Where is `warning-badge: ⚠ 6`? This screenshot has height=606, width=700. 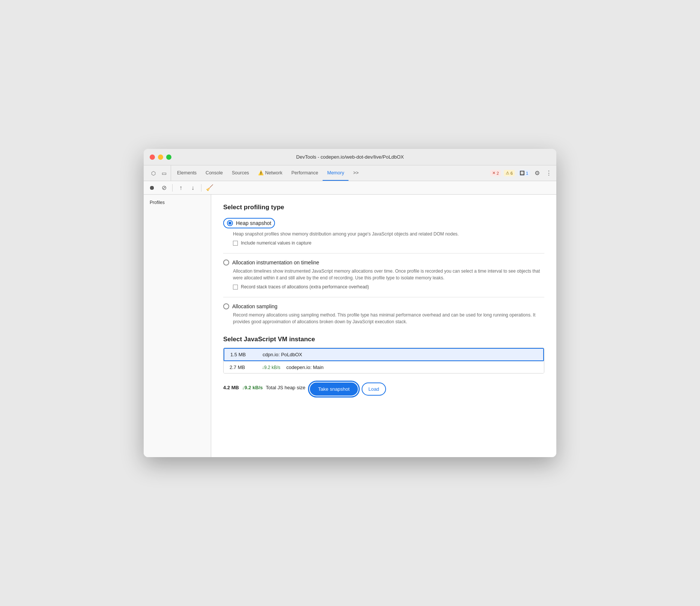
warning-badge: ⚠ 6 is located at coordinates (509, 173).